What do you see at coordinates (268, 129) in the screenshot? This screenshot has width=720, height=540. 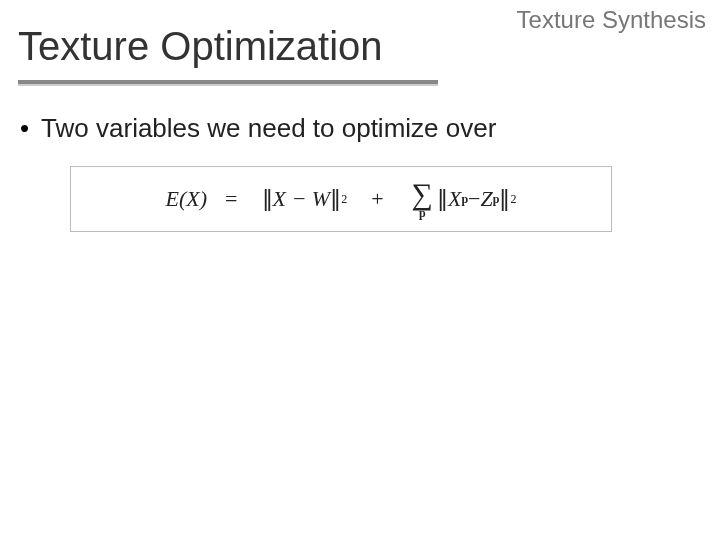 I see `bullet-text: Two variables we need to optimize over` at bounding box center [268, 129].